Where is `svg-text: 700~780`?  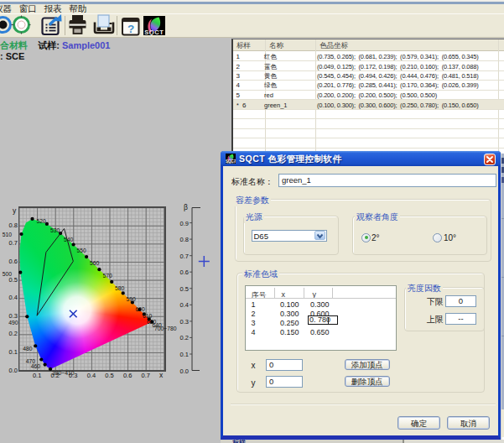 svg-text: 700~780 is located at coordinates (166, 329).